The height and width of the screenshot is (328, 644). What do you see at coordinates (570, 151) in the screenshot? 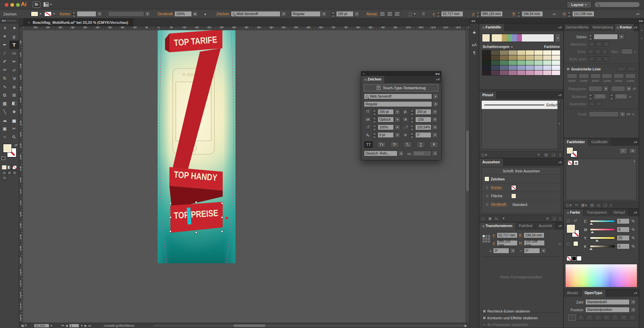
I see `fill-proxy` at bounding box center [570, 151].